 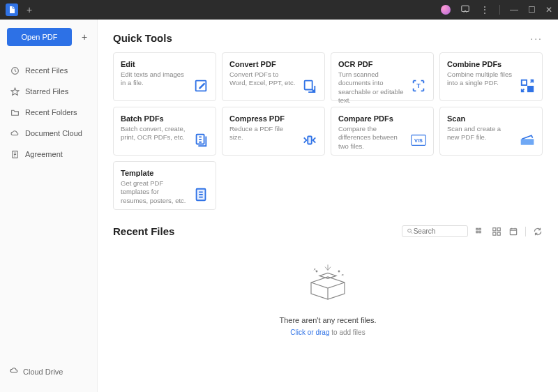 What do you see at coordinates (418, 140) in the screenshot?
I see `compare-icon: V/S` at bounding box center [418, 140].